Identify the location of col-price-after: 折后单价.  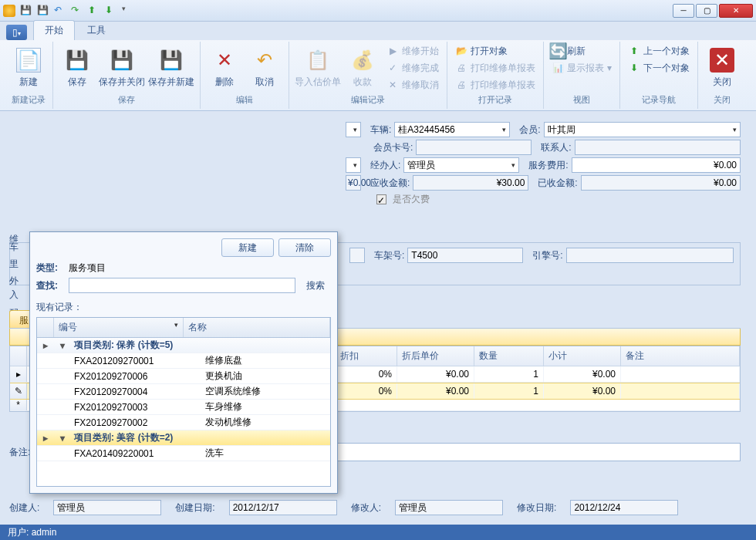
(436, 356).